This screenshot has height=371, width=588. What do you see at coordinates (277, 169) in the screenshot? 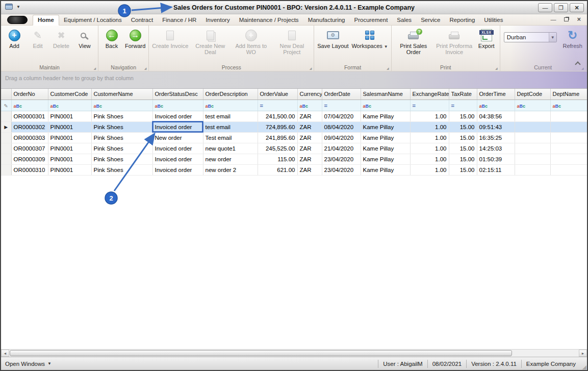
I see `cell-ordervalue: 621.00` at bounding box center [277, 169].